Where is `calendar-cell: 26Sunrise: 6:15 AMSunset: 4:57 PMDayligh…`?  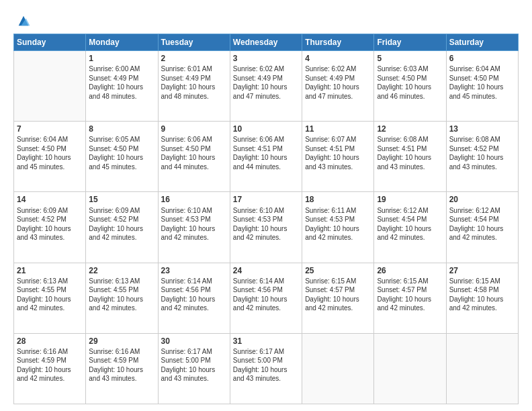 calendar-cell: 26Sunrise: 6:15 AMSunset: 4:57 PMDayligh… is located at coordinates (410, 298).